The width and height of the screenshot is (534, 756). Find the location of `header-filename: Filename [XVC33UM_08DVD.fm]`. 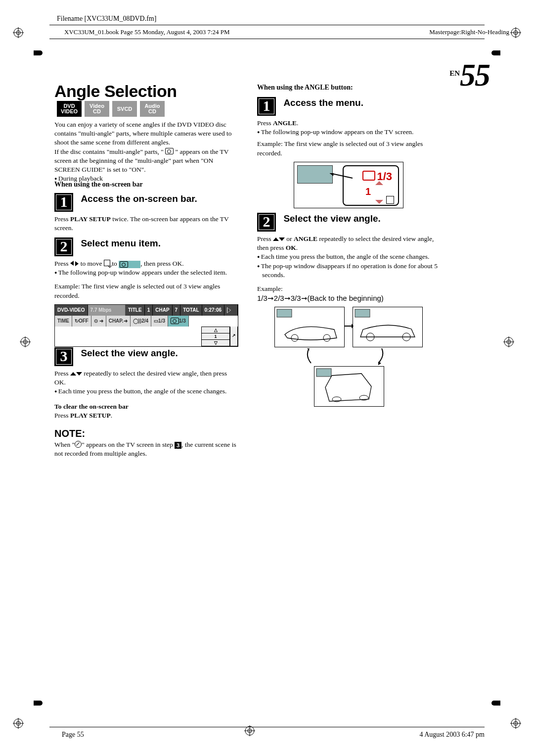

header-filename: Filename [XVC33UM_08DVD.fm] is located at coordinates (107, 19).